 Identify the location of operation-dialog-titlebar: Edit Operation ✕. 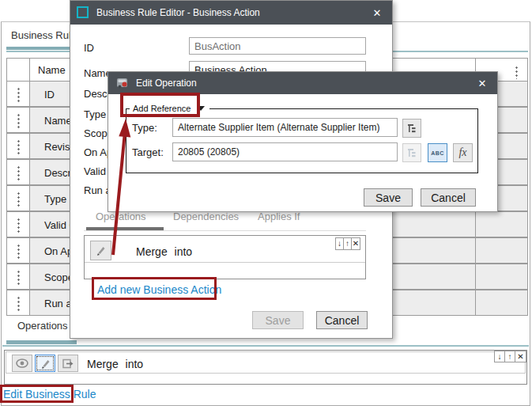
(303, 83).